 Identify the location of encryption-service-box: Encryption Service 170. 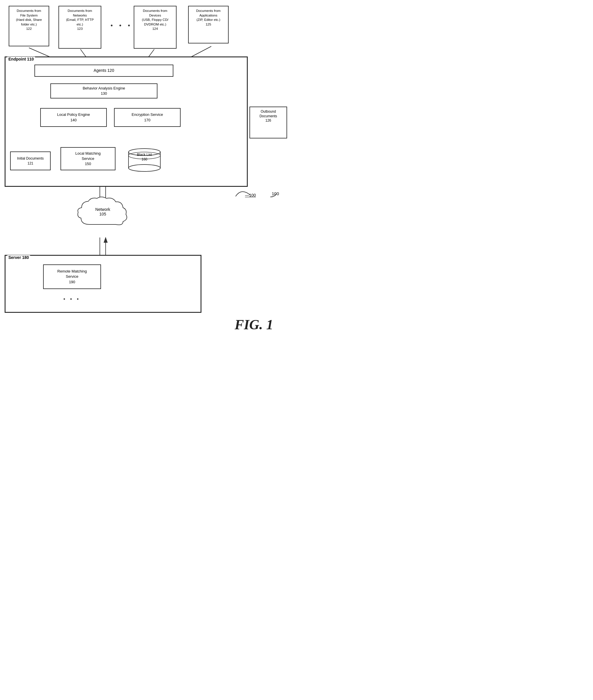
(147, 117).